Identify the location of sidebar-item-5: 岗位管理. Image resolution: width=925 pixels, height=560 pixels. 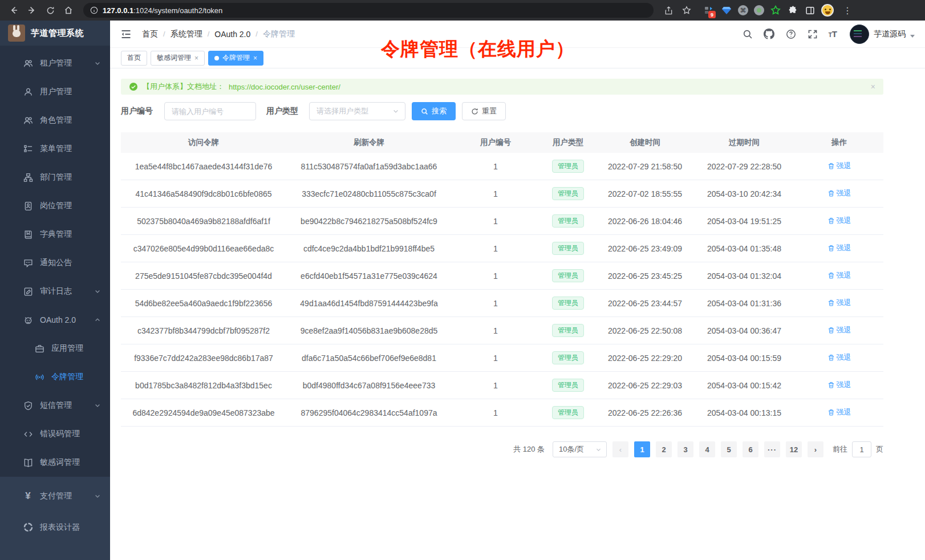
(55, 206).